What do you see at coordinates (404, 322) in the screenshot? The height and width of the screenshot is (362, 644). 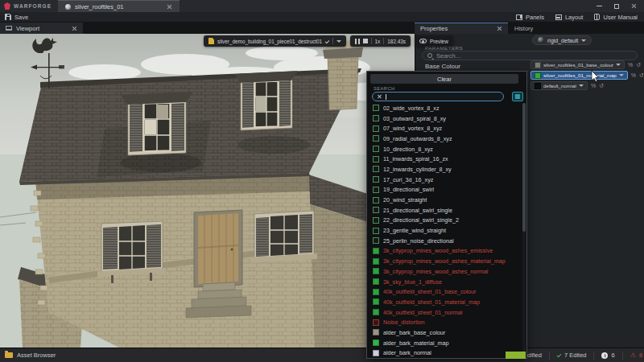 I see `texture-name: Noise_distortion` at bounding box center [404, 322].